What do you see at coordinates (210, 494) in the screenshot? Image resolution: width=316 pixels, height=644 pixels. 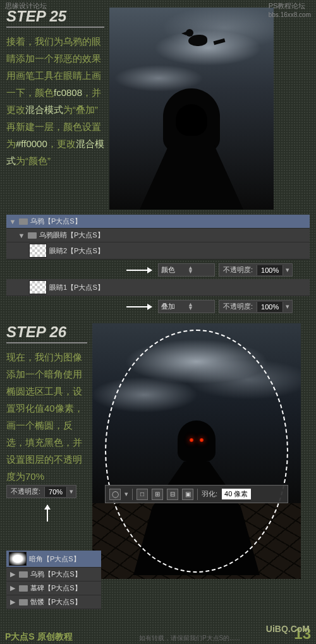 I see `feather-label: 羽化:` at bounding box center [210, 494].